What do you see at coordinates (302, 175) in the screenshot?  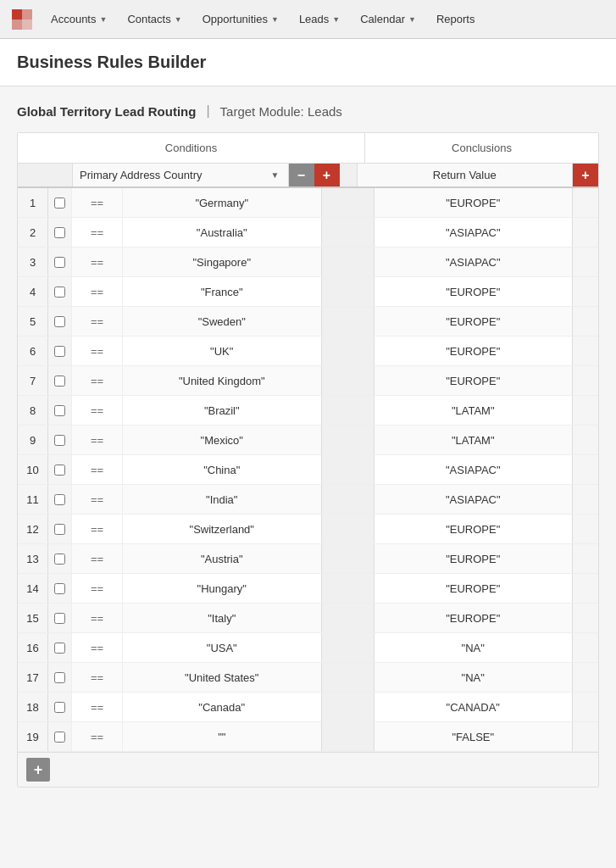 I see `remove-condition-button: −` at bounding box center [302, 175].